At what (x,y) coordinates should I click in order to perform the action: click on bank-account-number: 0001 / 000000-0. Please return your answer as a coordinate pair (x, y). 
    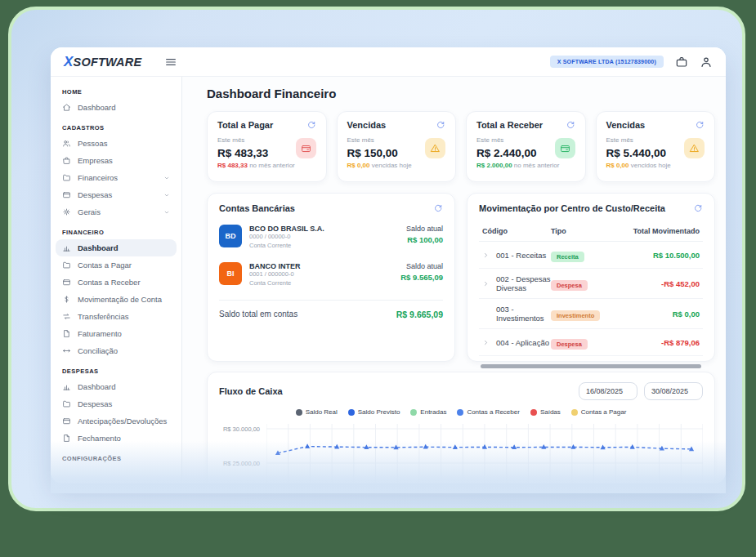
    Looking at the image, I should click on (275, 274).